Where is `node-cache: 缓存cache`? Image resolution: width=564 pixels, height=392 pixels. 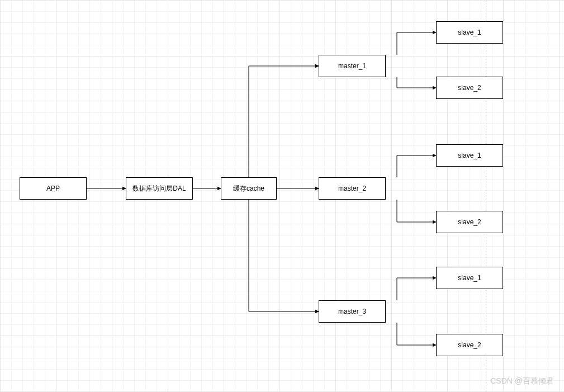
node-cache: 缓存cache is located at coordinates (249, 188).